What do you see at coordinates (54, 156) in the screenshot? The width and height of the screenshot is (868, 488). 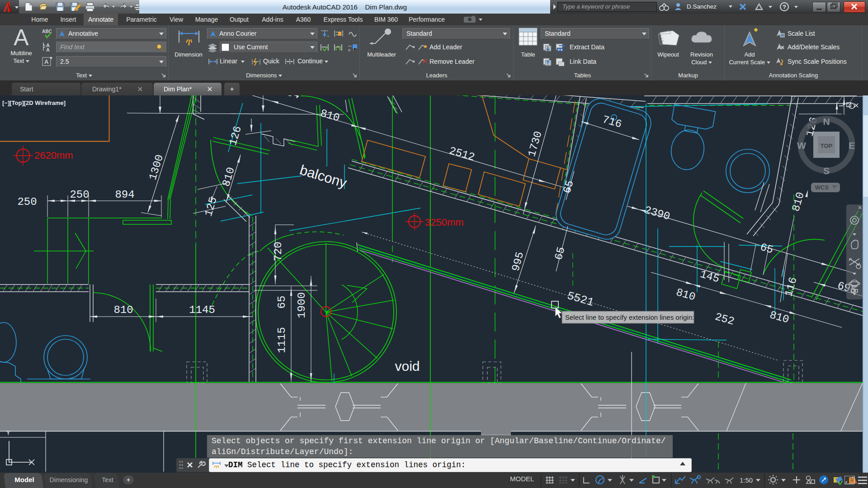 I see `svg-text: 2620mm` at bounding box center [54, 156].